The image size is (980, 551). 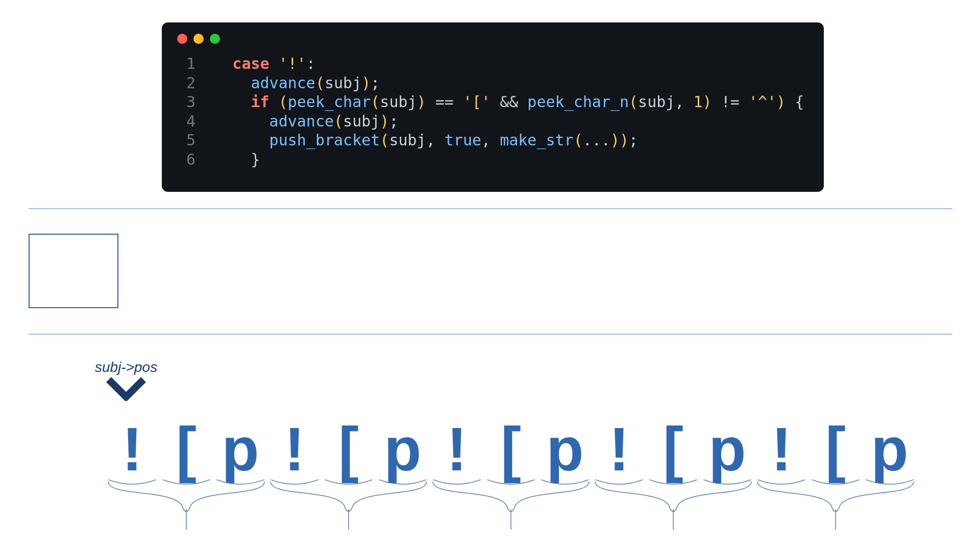 I want to click on line-number: 1, so click(x=186, y=64).